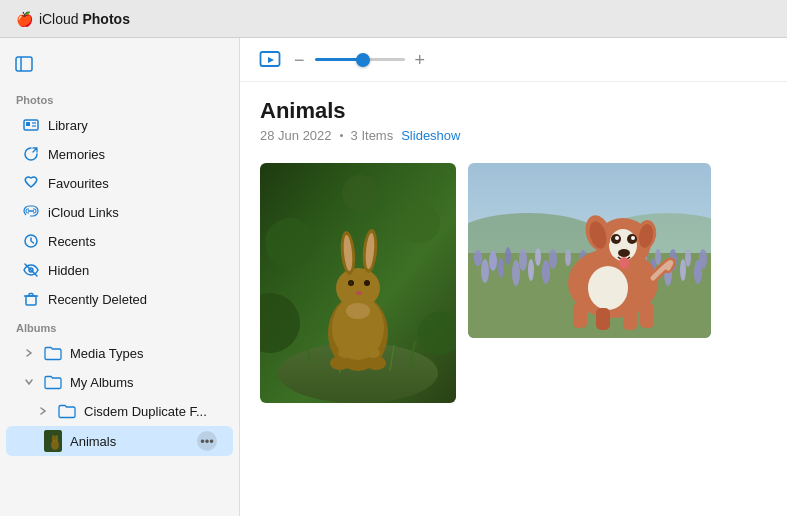  I want to click on album-date: 28 Jun 2022, so click(296, 136).